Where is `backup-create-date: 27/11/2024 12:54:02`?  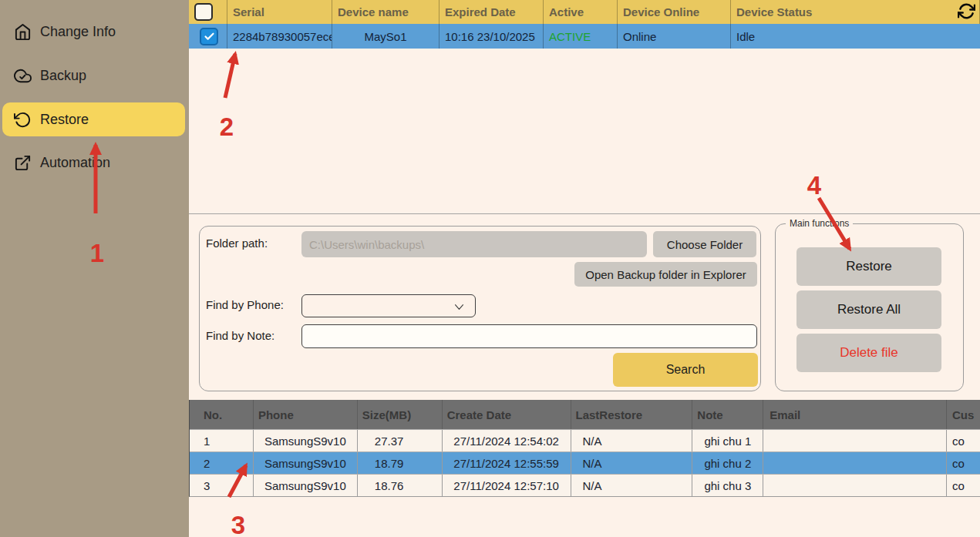 backup-create-date: 27/11/2024 12:54:02 is located at coordinates (507, 441).